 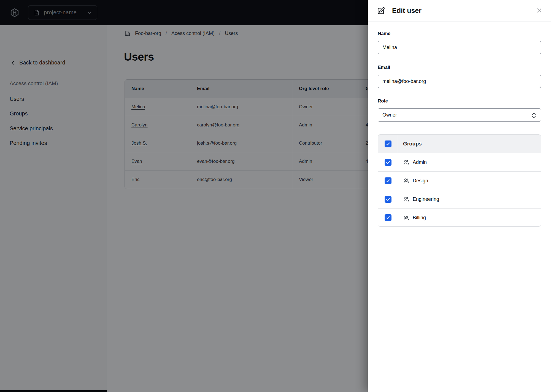 What do you see at coordinates (420, 163) in the screenshot?
I see `group-label: Admin` at bounding box center [420, 163].